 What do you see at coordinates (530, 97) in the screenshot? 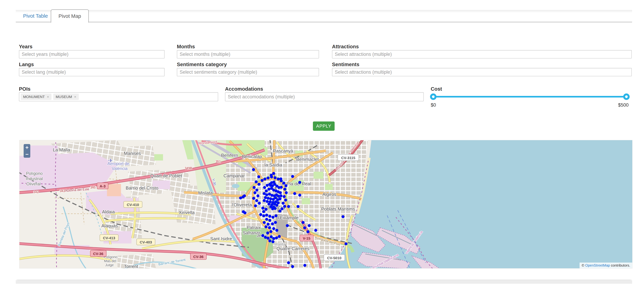
I see `cost-slider-track` at bounding box center [530, 97].